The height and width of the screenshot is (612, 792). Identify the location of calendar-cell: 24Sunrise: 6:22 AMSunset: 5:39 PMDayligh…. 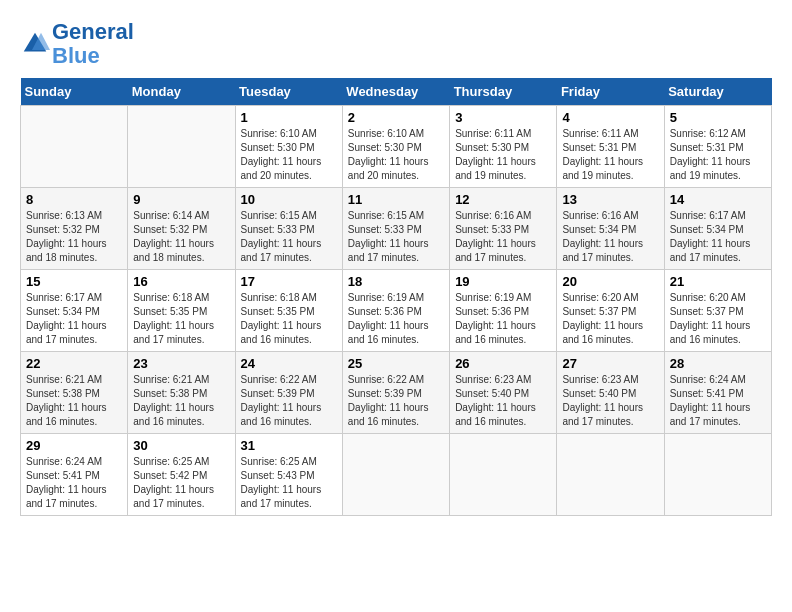
(288, 393).